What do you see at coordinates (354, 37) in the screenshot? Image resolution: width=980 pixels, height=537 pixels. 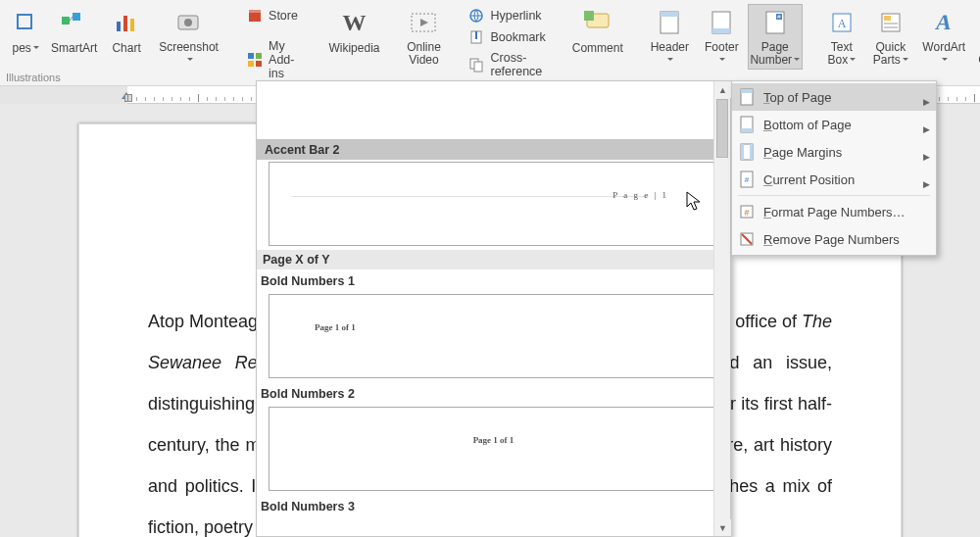 I see `wikipedia-button: W Wikipedia` at bounding box center [354, 37].